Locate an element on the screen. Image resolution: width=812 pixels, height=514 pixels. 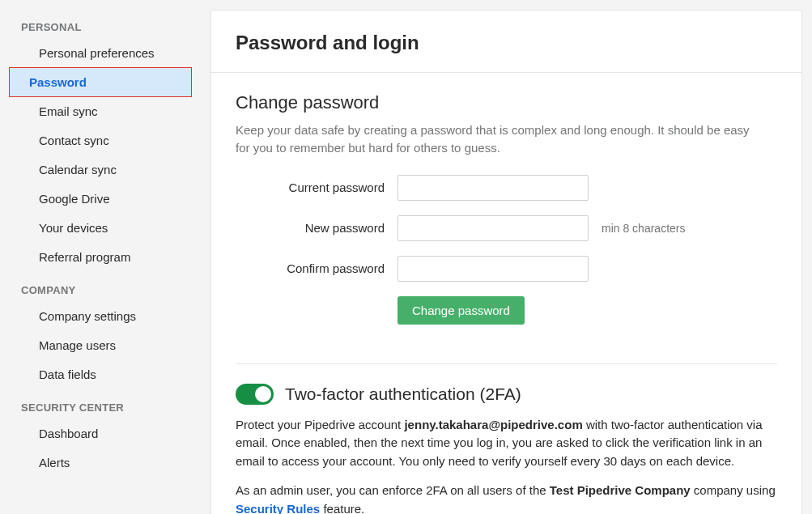
sidebar-item-data-fields: Data fields is located at coordinates (105, 374).